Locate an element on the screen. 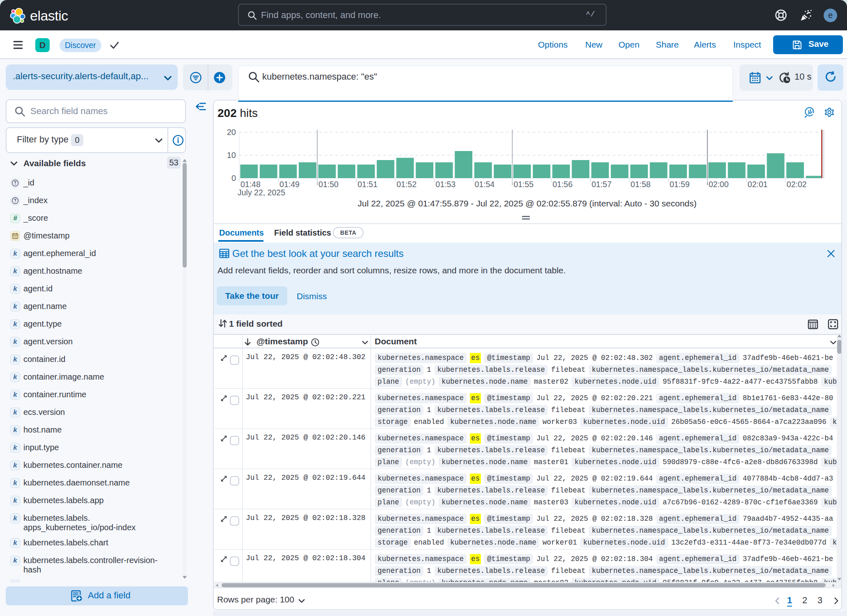  svg-text: 01:59 is located at coordinates (680, 184).